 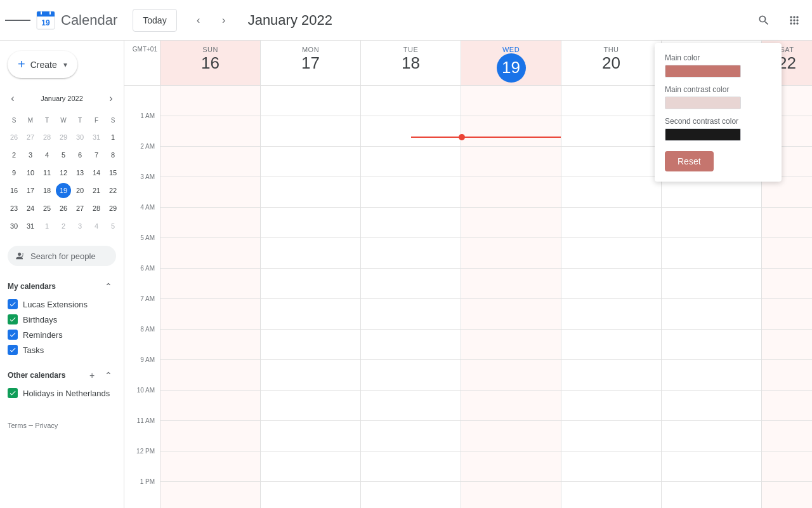 I want to click on my-calendars-collapse-button: ⌃, so click(x=108, y=286).